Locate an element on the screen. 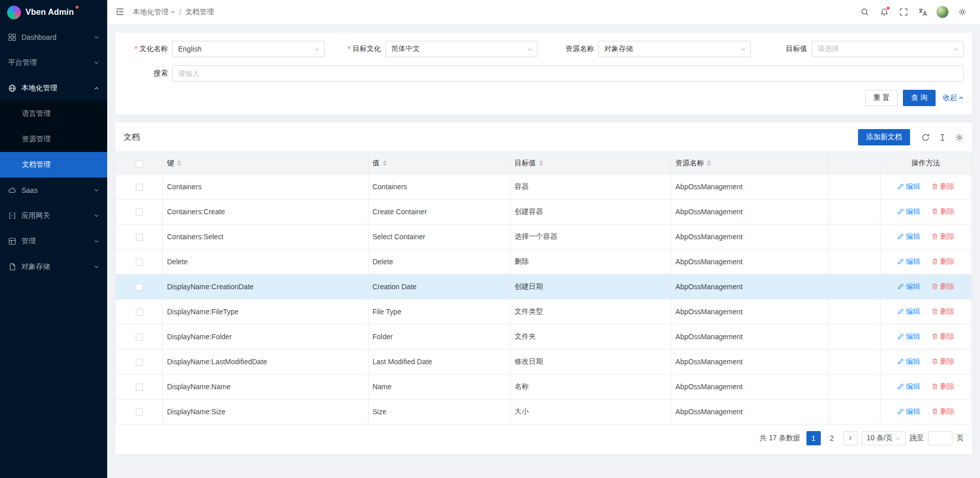  table-row: Containers:Create Create Container 创建容器 … is located at coordinates (544, 212).